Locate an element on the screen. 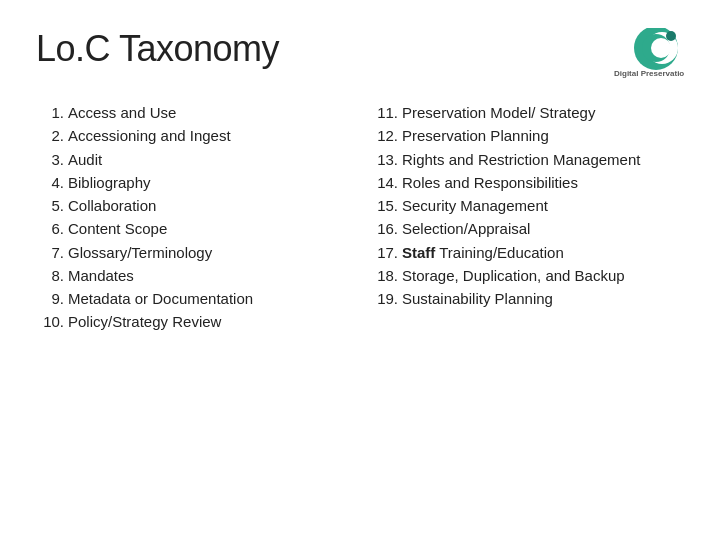 The image size is (720, 540). list-item: 2.Accessioning and Ingest is located at coordinates (193, 136).